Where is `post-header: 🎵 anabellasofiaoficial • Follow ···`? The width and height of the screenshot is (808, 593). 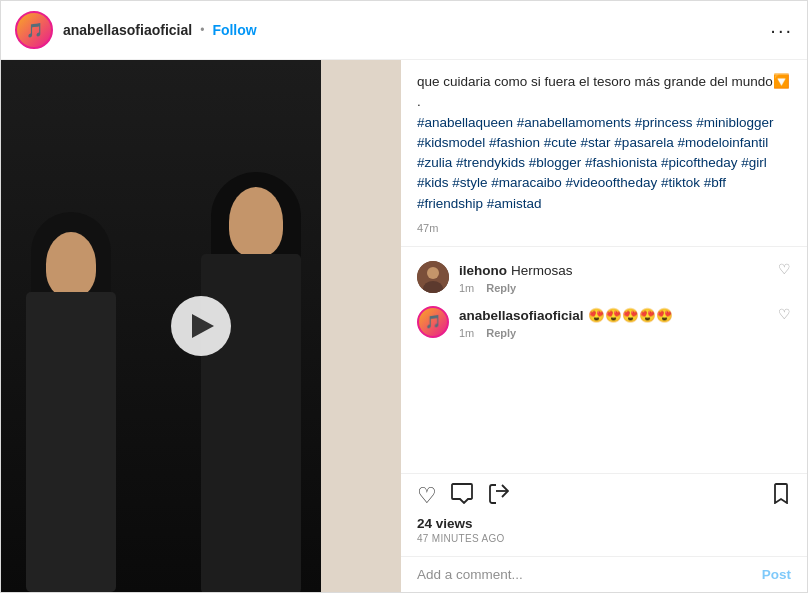
post-header: 🎵 anabellasofiaoficial • Follow ··· is located at coordinates (404, 30).